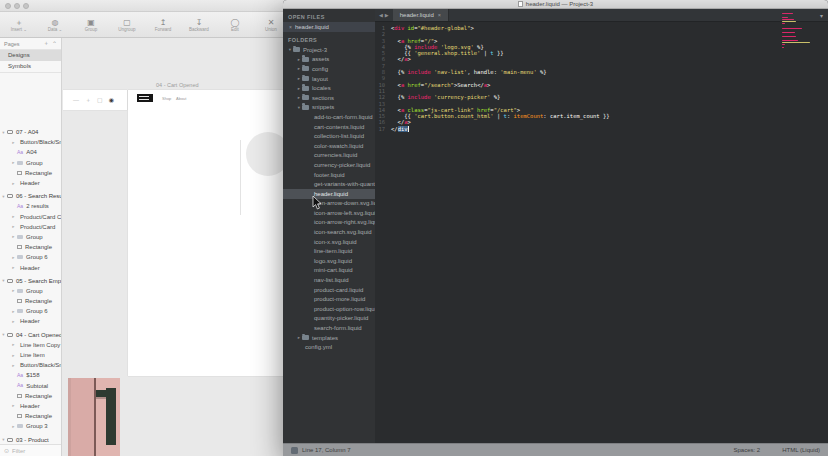 This screenshot has height=456, width=828. What do you see at coordinates (822, 15) in the screenshot?
I see `tab-overflow-icon: ▾` at bounding box center [822, 15].